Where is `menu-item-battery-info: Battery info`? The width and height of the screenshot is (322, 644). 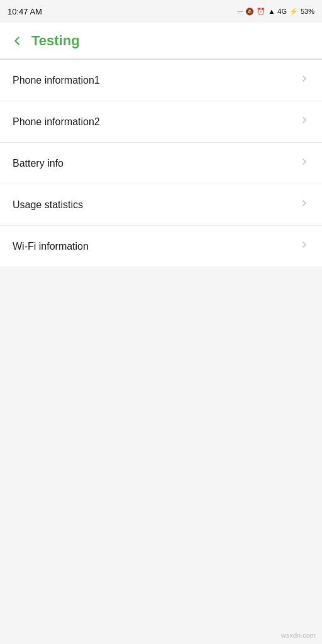
menu-item-battery-info: Battery info is located at coordinates (161, 164).